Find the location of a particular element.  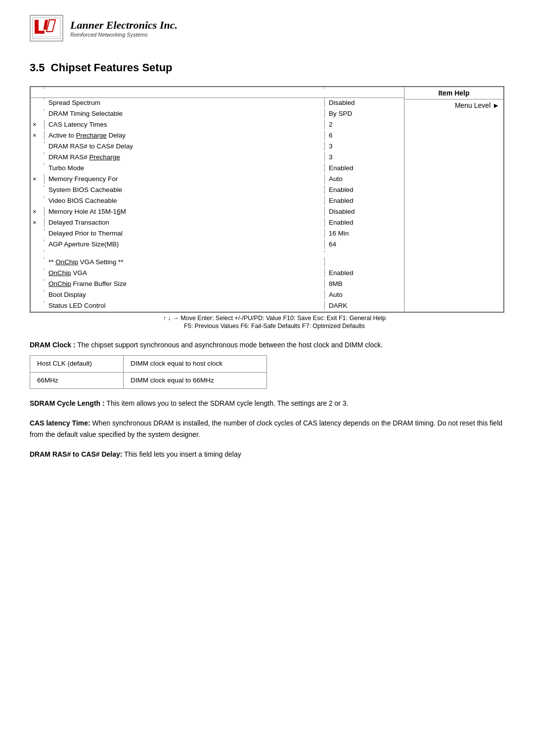

bios-value: Auto is located at coordinates (364, 179).